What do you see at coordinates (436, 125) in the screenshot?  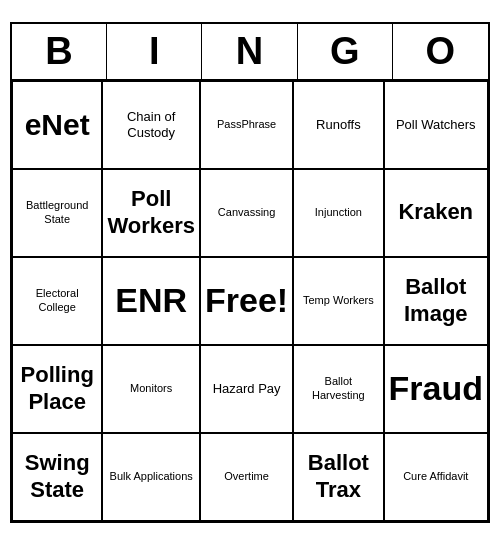 I see `bingo-cell-4: Poll Watchers` at bounding box center [436, 125].